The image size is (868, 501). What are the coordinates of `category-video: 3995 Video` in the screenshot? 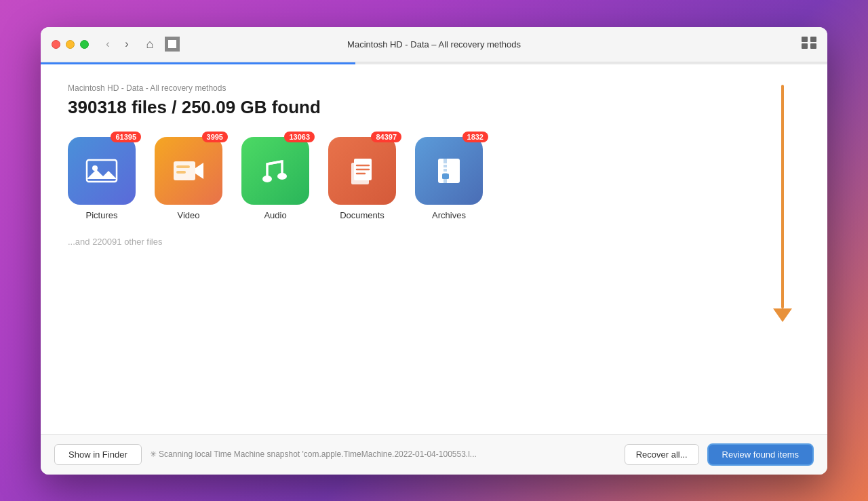 It's located at (189, 179).